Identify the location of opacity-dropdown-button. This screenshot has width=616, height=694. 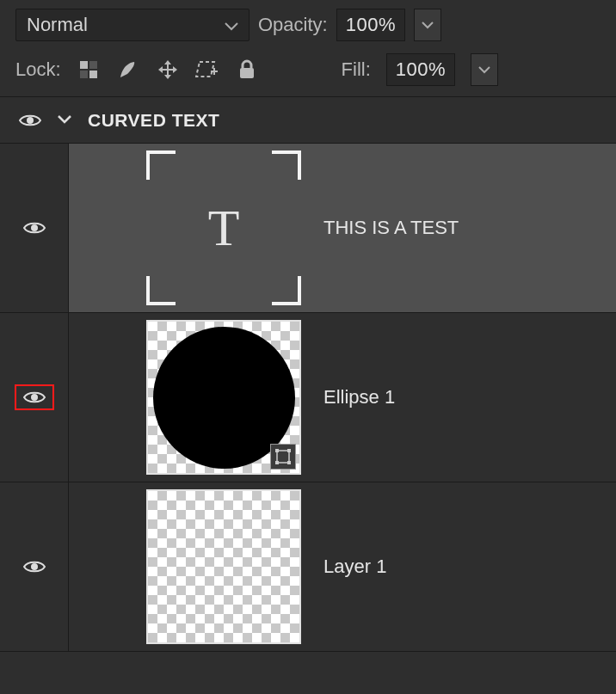
(428, 25).